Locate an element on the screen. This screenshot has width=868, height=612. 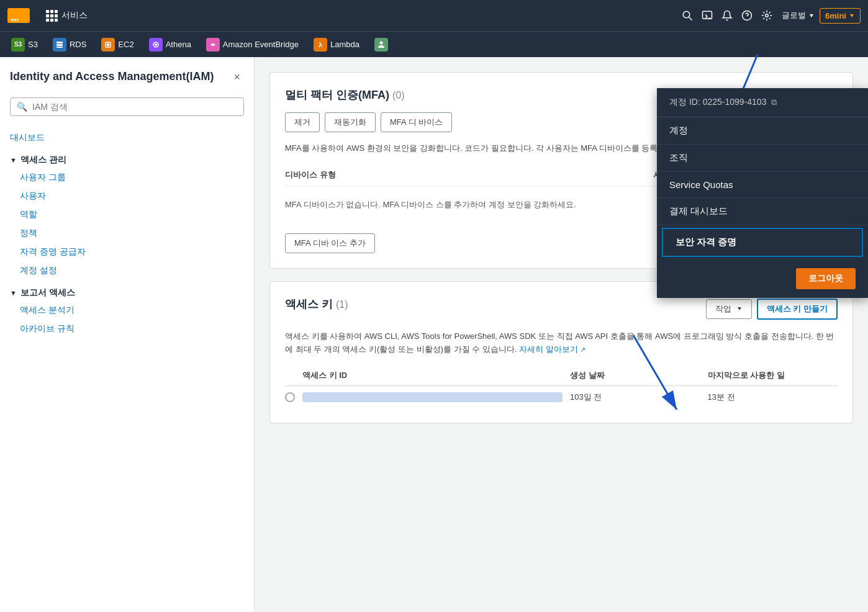
rds-icon is located at coordinates (60, 45).